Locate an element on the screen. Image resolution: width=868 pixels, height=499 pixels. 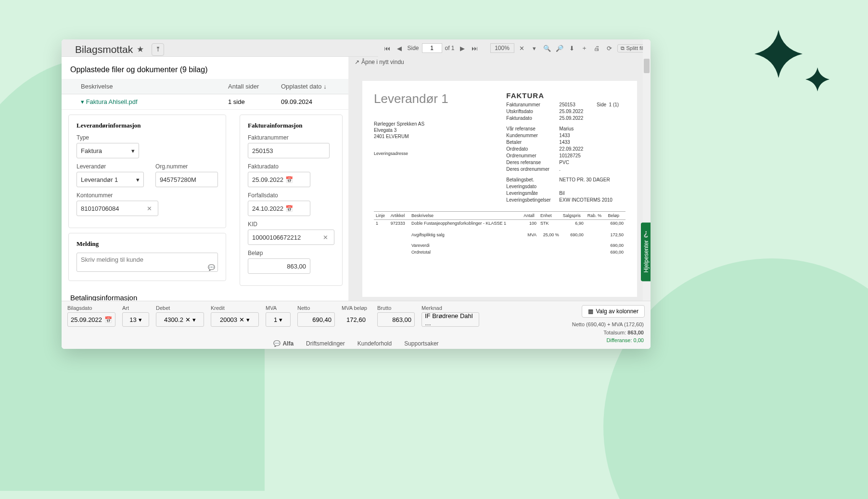
add-icon: ＋ is located at coordinates (585, 48).